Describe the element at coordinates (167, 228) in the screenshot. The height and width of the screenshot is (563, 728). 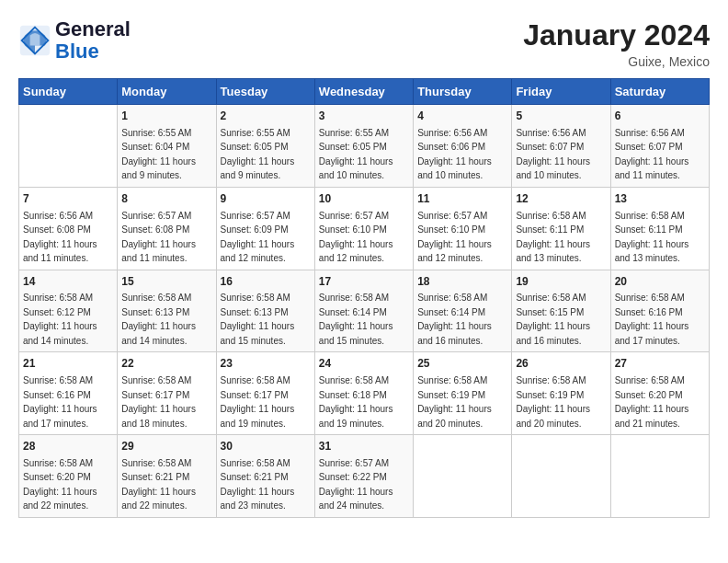
I see `calendar-cell: 8Sunrise: 6:57 AMSunset: 6:08 PMDaylight…` at that location.